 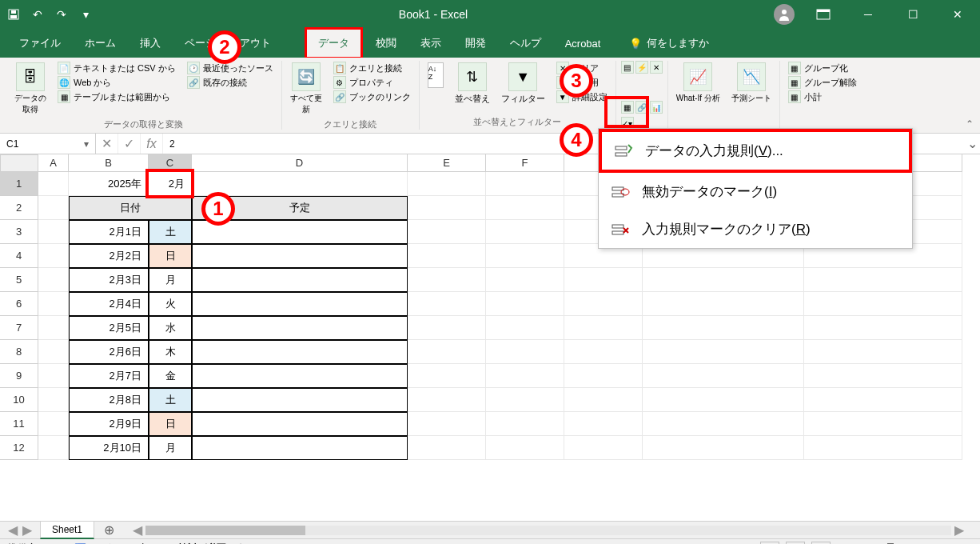 I want to click on cell: 2月9日, so click(x=109, y=424).